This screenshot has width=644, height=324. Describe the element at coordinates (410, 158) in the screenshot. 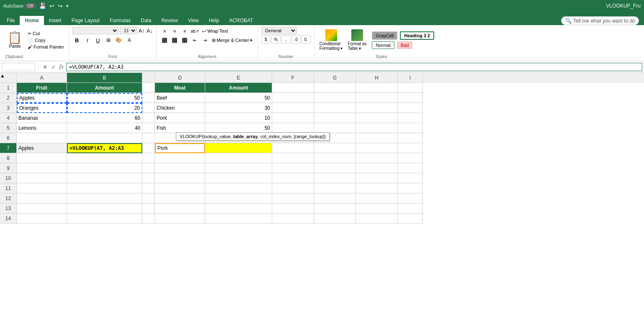

I see `cell-i8` at that location.